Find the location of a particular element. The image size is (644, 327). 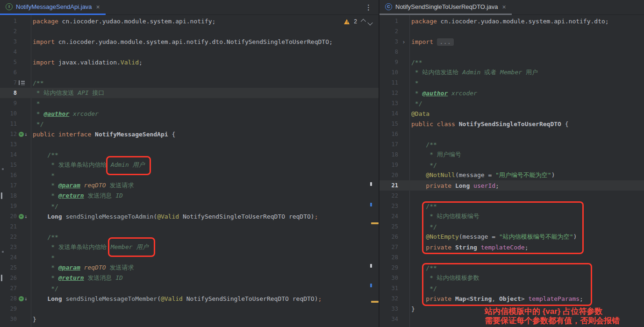

code-line: 30} is located at coordinates (189, 319).